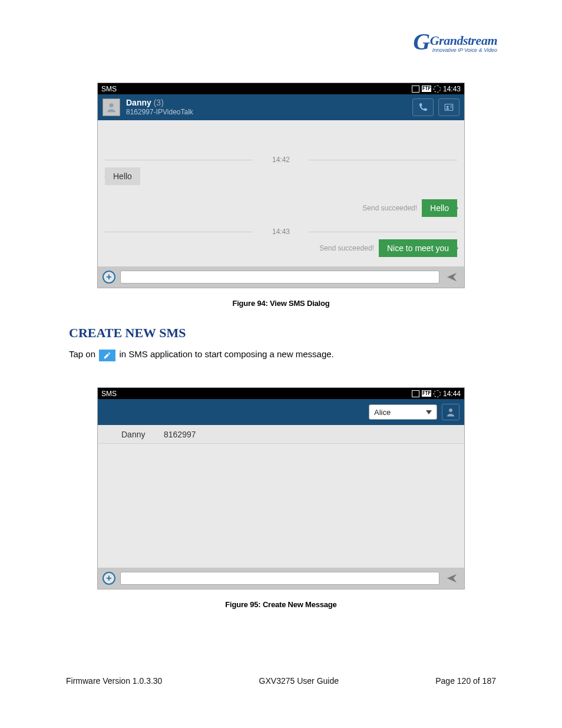 The image size is (562, 728). Describe the element at coordinates (123, 176) in the screenshot. I see `incoming-message: Hello` at that location.